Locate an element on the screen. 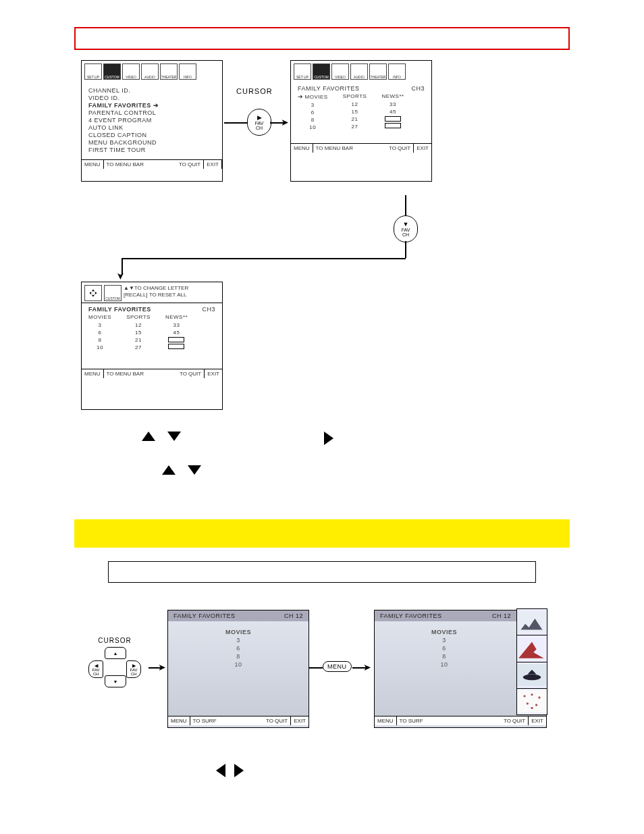 The height and width of the screenshot is (834, 644). cursor-label: CURSOR is located at coordinates (254, 91).